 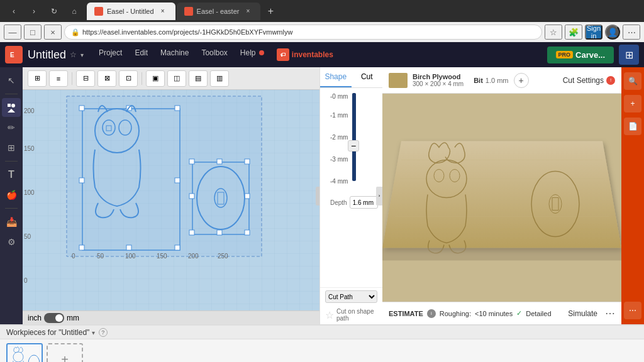 What do you see at coordinates (305, 55) in the screenshot?
I see `inventables-logo: 🏷 inventables` at bounding box center [305, 55].